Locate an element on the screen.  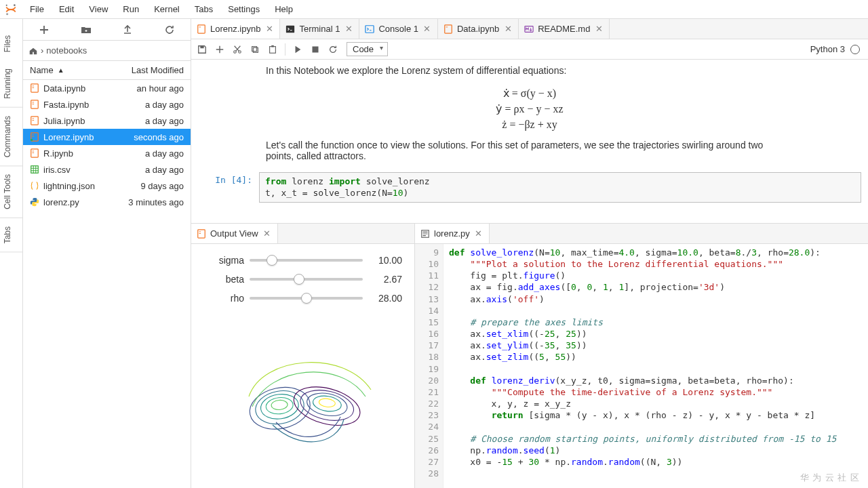
file-name: Julia.ipynb is located at coordinates (64, 121).